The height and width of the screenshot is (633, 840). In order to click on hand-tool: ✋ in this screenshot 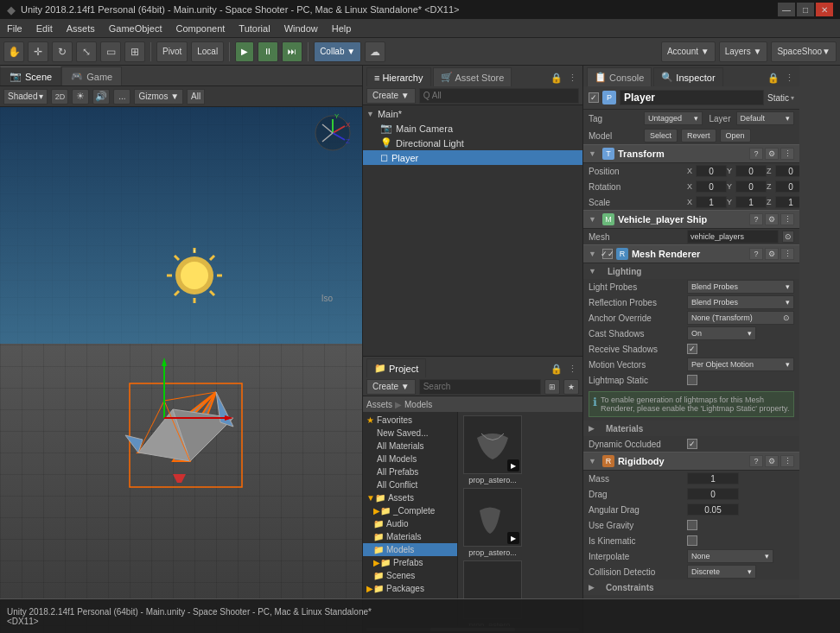, I will do `click(14, 52)`.